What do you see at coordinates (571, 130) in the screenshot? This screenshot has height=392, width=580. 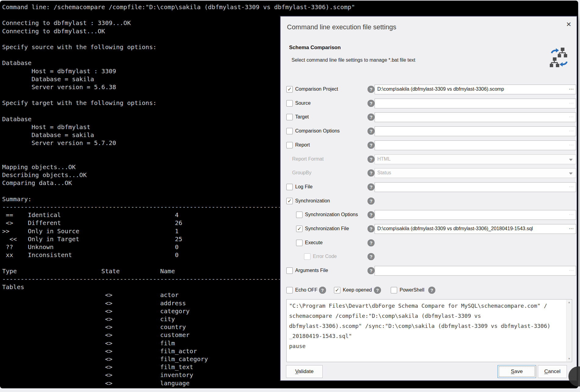 I see `comparison-options-browse-button: ...` at bounding box center [571, 130].